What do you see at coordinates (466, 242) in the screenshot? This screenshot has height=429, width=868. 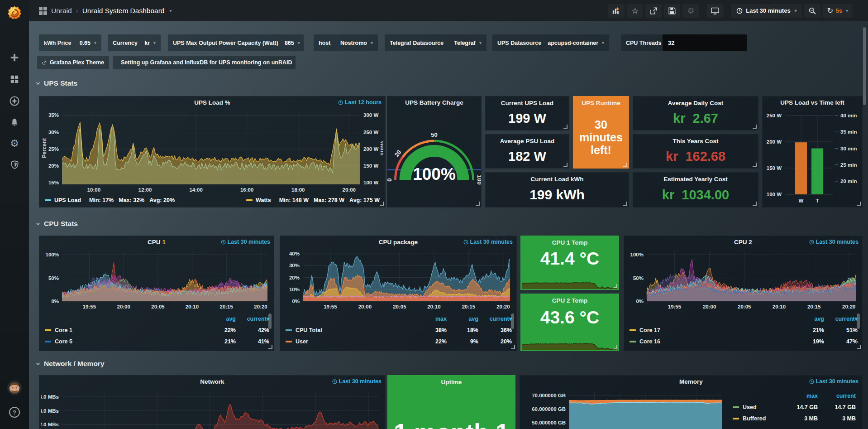 I see `clock-icon` at bounding box center [466, 242].